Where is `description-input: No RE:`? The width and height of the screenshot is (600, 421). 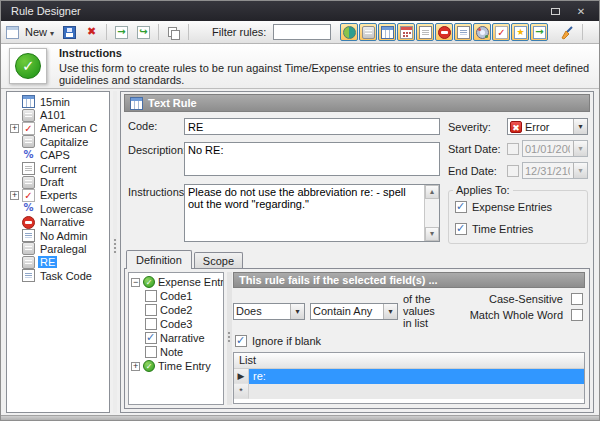
description-input: No RE: is located at coordinates (312, 159).